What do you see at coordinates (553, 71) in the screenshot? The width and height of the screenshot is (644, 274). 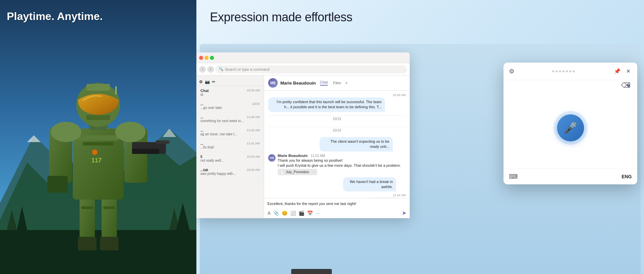 I see `dot1` at bounding box center [553, 71].